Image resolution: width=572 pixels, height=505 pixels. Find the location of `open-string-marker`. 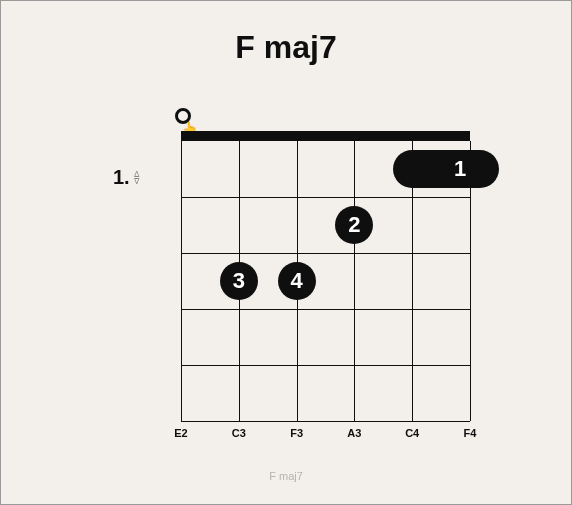

open-string-marker is located at coordinates (183, 116).